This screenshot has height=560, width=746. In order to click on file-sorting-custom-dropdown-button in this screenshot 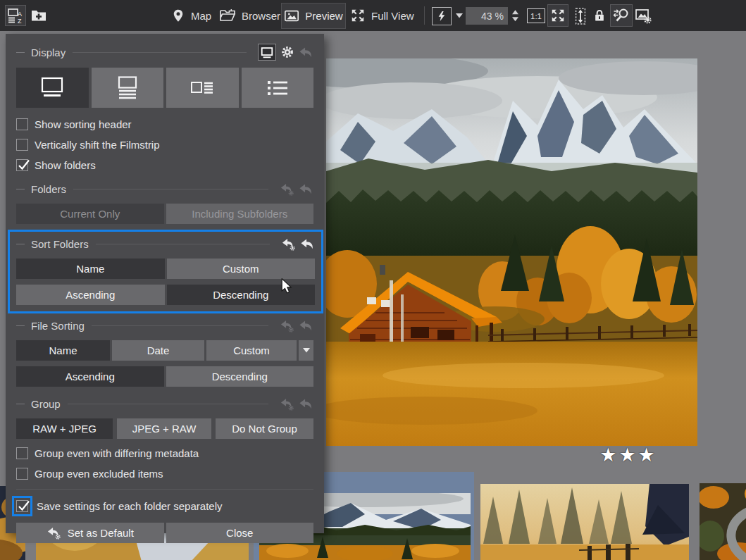, I will do `click(306, 351)`.